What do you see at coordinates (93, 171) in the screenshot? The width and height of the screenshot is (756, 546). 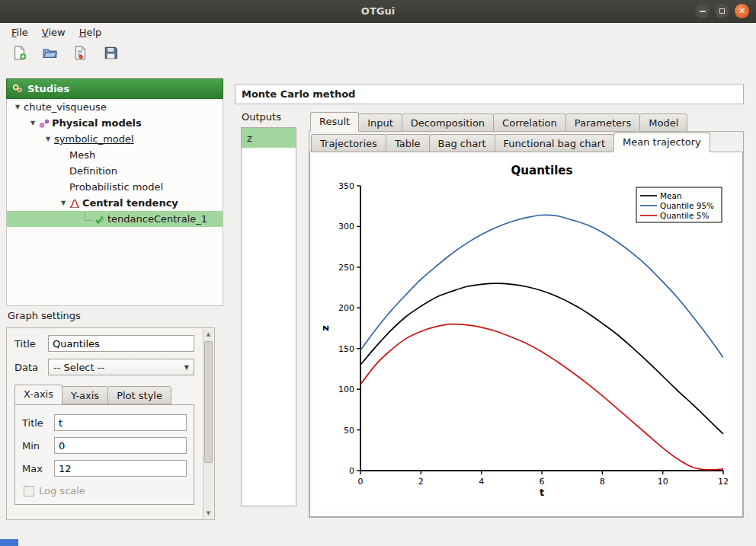 I see `tree-item-label: Definition` at bounding box center [93, 171].